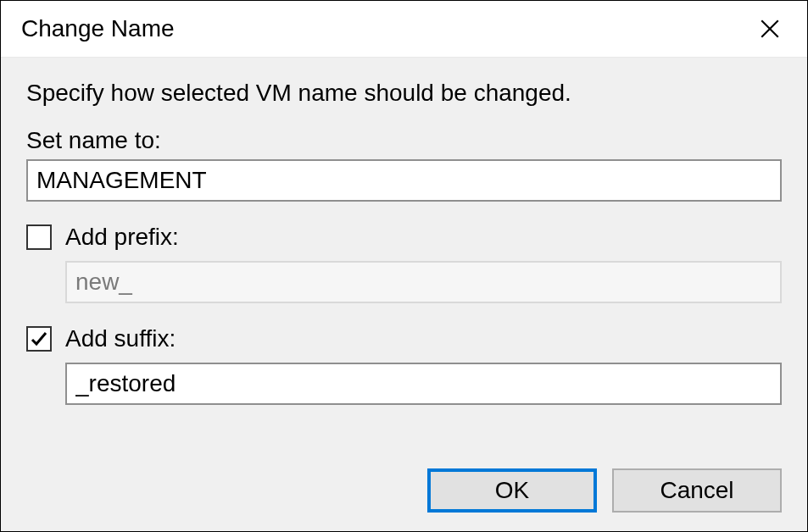  What do you see at coordinates (512, 490) in the screenshot?
I see `ok-button: OK` at bounding box center [512, 490].